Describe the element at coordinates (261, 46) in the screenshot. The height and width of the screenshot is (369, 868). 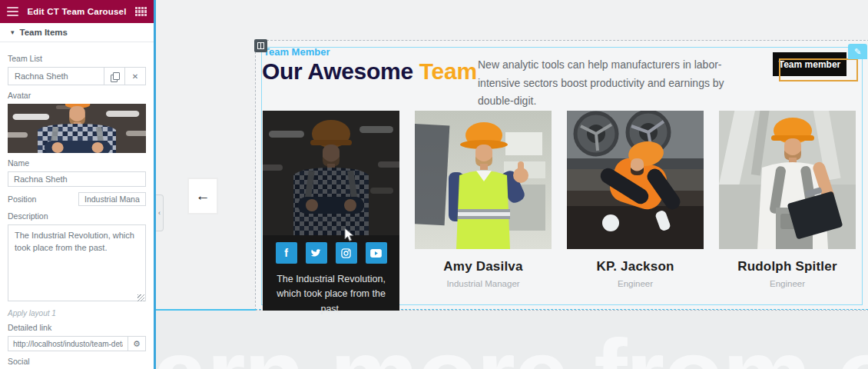
I see `column-icon` at that location.